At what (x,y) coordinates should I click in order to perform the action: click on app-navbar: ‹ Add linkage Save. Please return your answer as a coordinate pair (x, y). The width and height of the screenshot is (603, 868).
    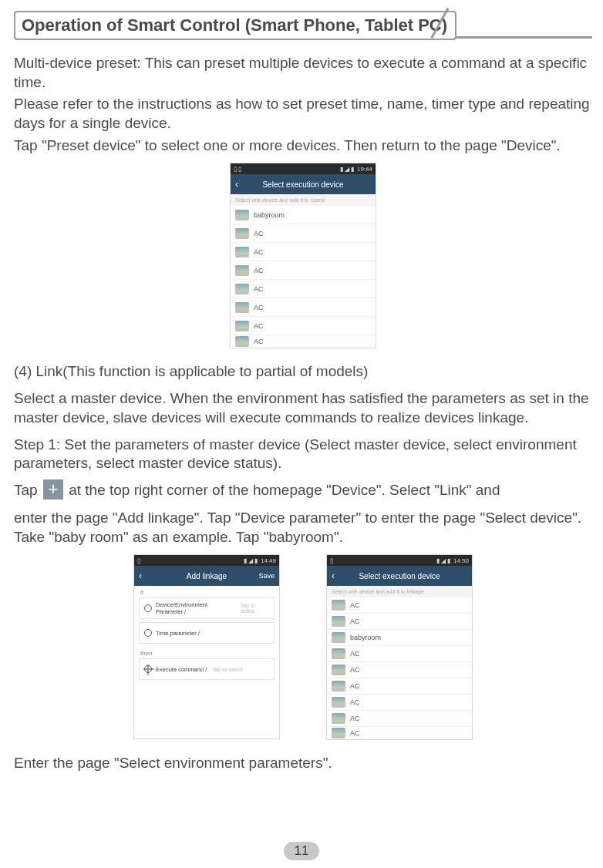
    Looking at the image, I should click on (207, 576).